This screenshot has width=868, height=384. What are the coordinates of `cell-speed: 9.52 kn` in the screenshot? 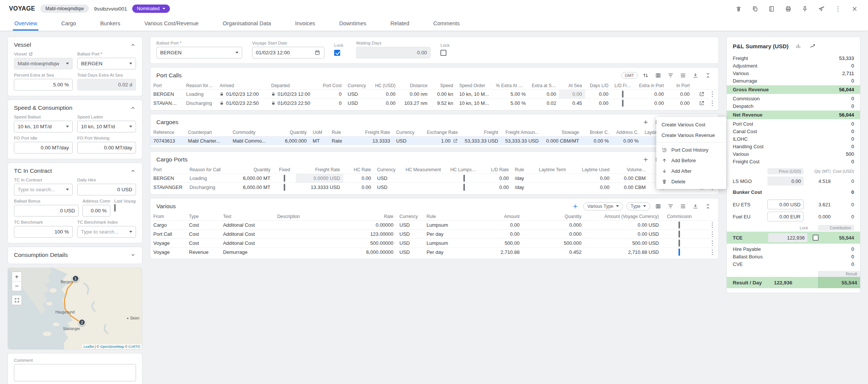 It's located at (443, 103).